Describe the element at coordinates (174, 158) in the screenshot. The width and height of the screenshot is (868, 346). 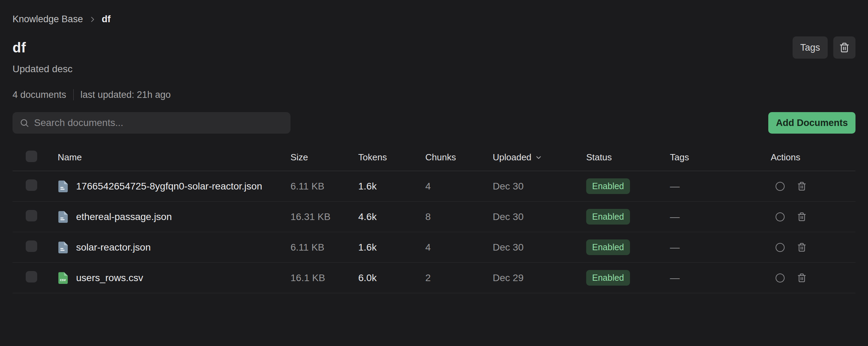
I see `column-header-name: Name` at that location.